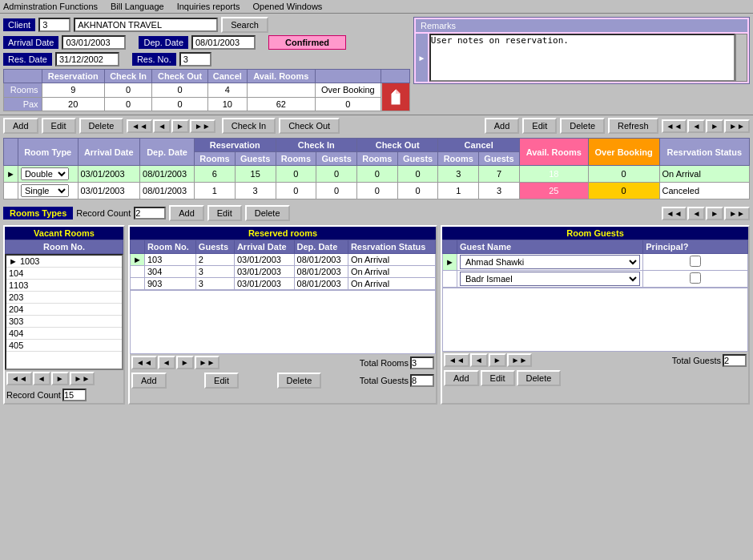 Image resolution: width=753 pixels, height=560 pixels. What do you see at coordinates (479, 361) in the screenshot?
I see `nav-prev-guests: ◄` at bounding box center [479, 361].